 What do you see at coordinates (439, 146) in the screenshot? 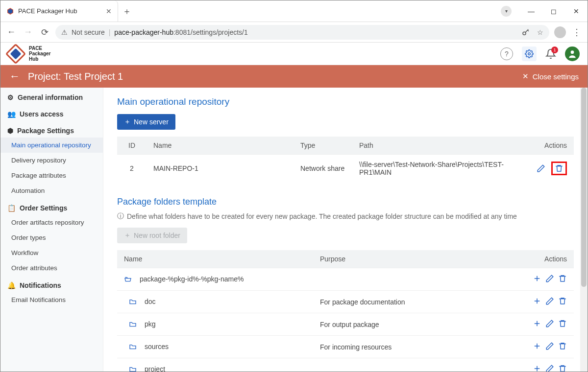
I see `col-path: Path` at bounding box center [439, 146].